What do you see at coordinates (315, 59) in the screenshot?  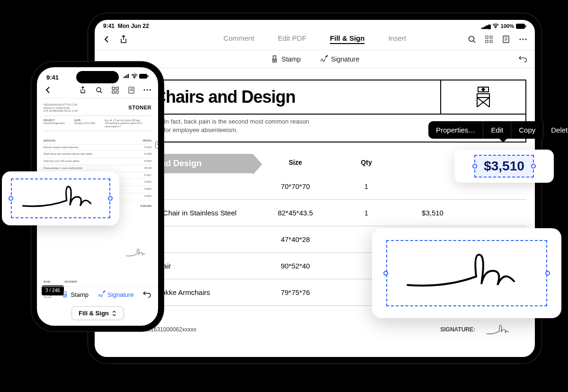 I see `ipad-subbar: Stamp Signature` at bounding box center [315, 59].